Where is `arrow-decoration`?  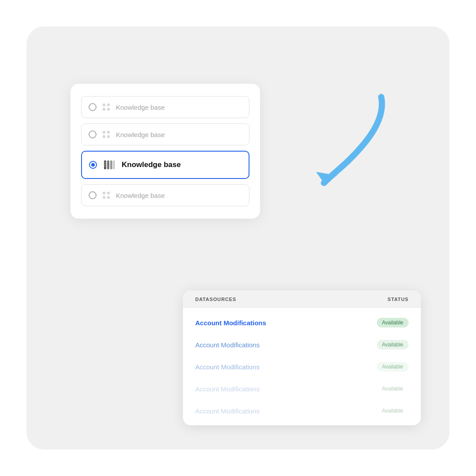
arrow-decoration is located at coordinates (342, 145).